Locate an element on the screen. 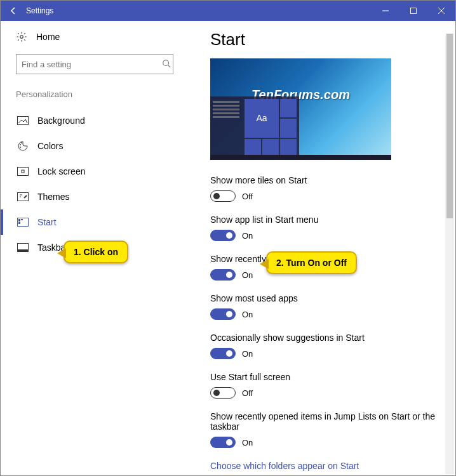 This screenshot has height=476, width=456. search-icon is located at coordinates (166, 63).